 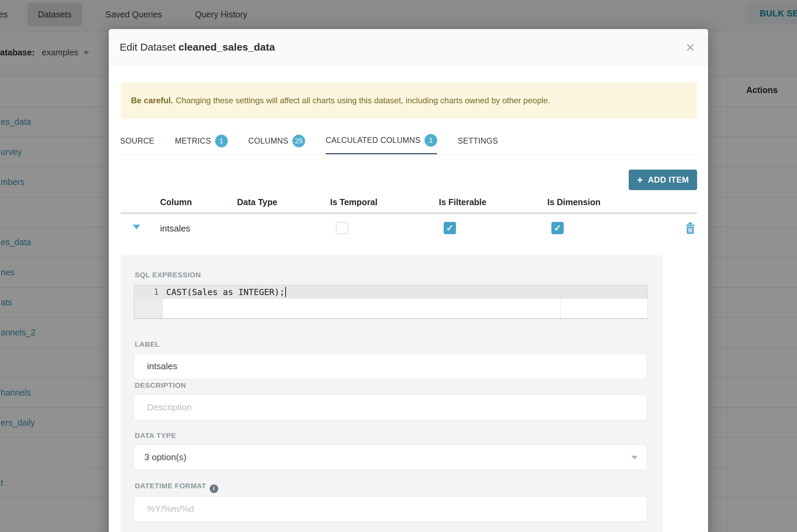 I want to click on modal-tab: SOURCE, so click(x=137, y=141).